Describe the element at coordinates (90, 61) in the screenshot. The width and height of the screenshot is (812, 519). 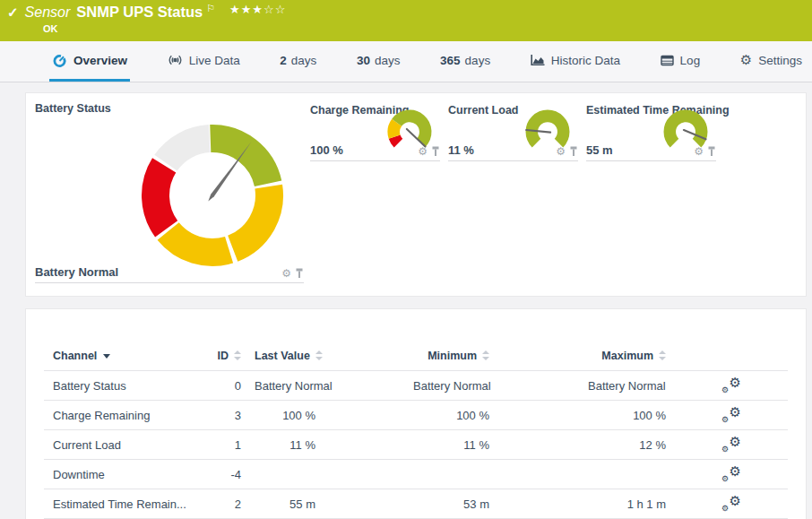
I see `tab-overview: Overview` at that location.